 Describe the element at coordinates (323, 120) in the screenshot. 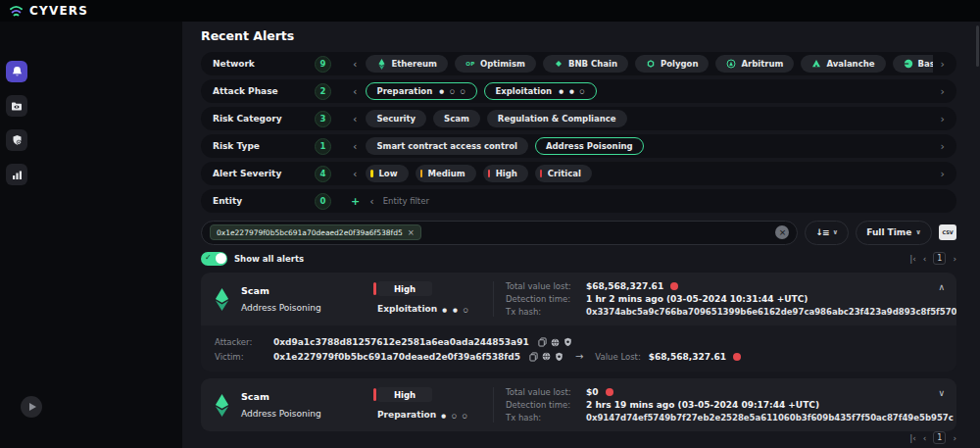

I see `filter-count-badge: 3` at that location.